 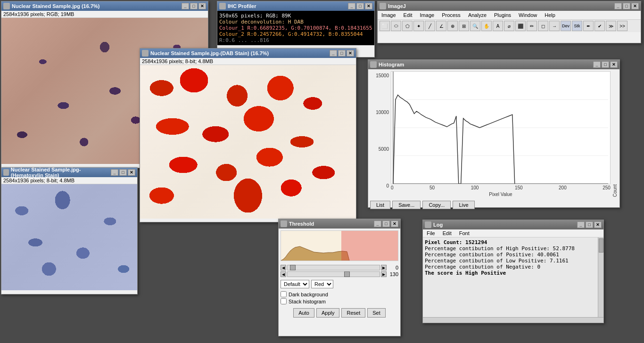 What do you see at coordinates (627, 6) in the screenshot?
I see `imagej-maximize: □` at bounding box center [627, 6].